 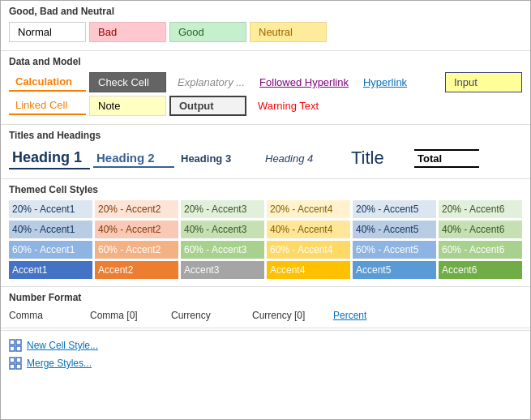 I want to click on themed-row-0: 20% - Accent120% - Accent220% - Accent32…, so click(x=266, y=209).